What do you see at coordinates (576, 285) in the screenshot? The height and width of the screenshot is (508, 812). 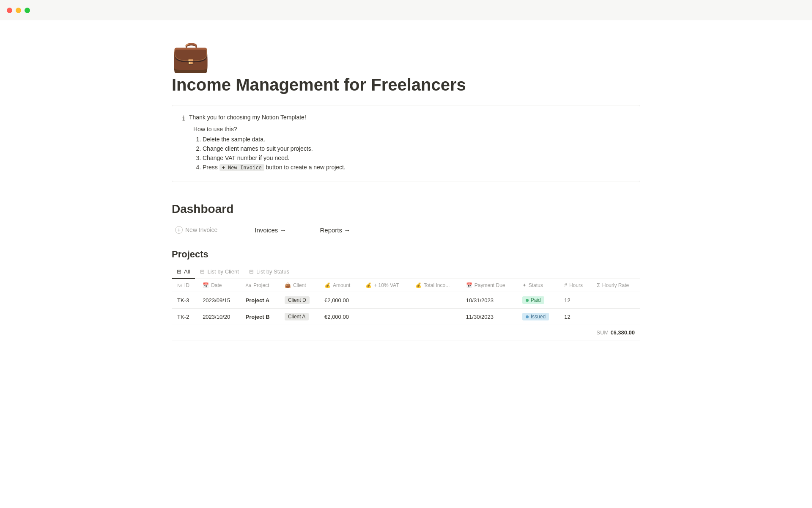 I see `col-hours-label: Hours` at bounding box center [576, 285].